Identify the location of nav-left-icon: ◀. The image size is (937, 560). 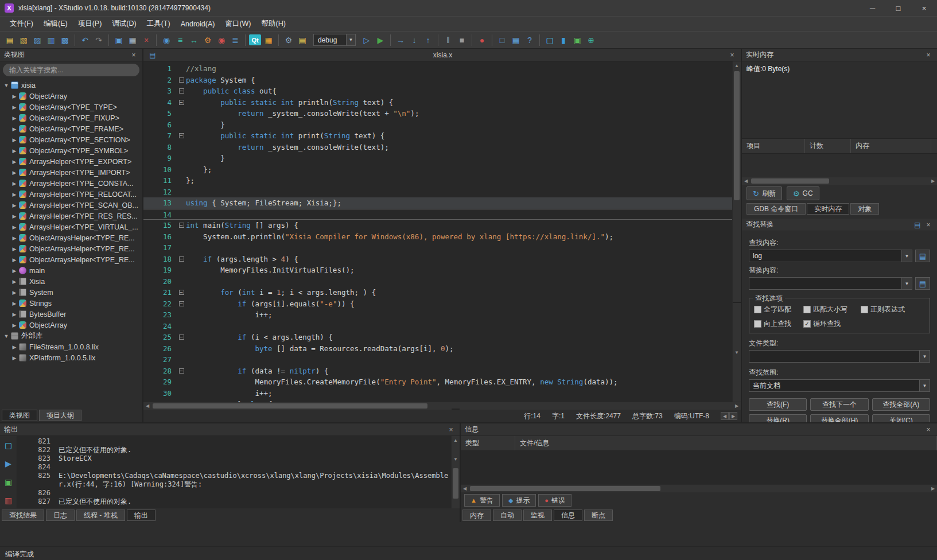
(725, 416).